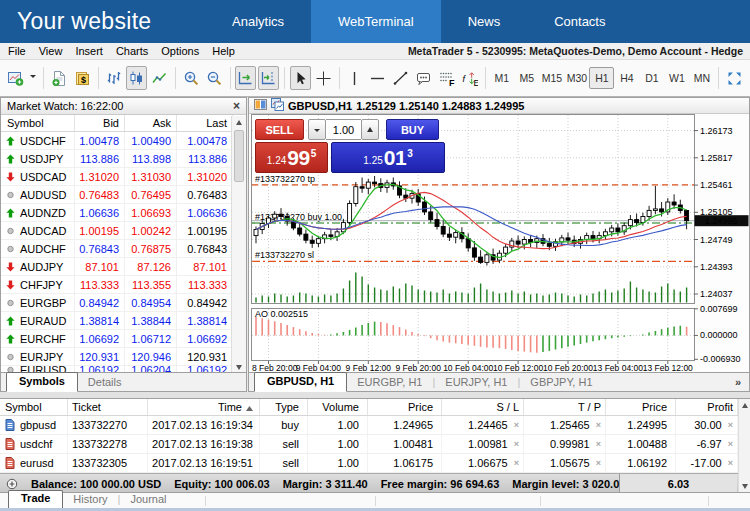 Image resolution: width=750 pixels, height=511 pixels. What do you see at coordinates (344, 130) in the screenshot?
I see `volume-input: 1.00` at bounding box center [344, 130].